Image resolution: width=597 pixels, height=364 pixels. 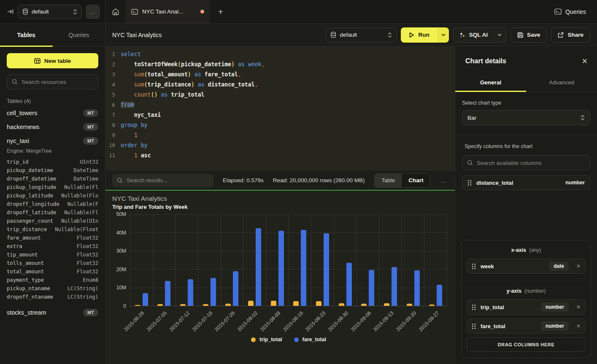 I want to click on results-search, so click(x=163, y=181).